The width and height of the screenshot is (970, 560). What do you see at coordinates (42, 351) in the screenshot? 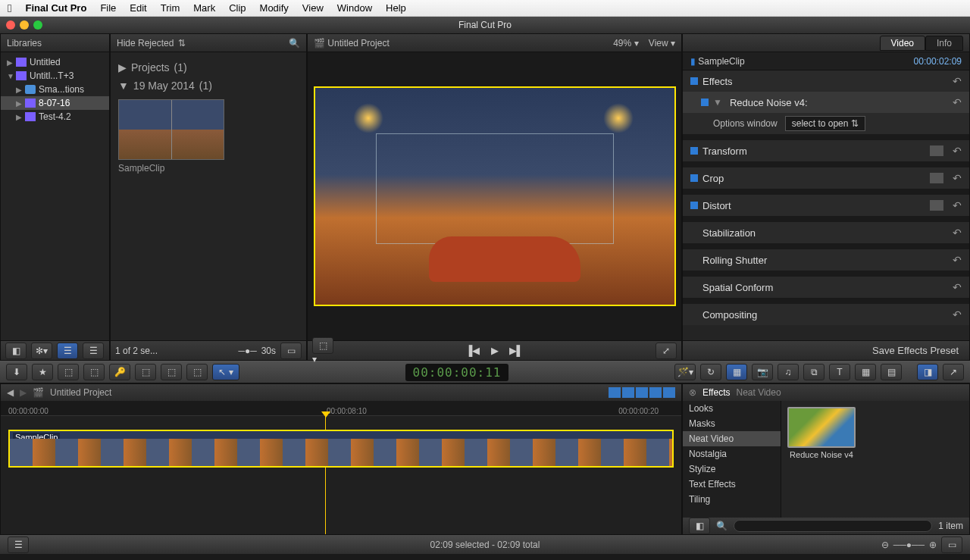
I see `gear-menu-button: ✻▾` at bounding box center [42, 351].